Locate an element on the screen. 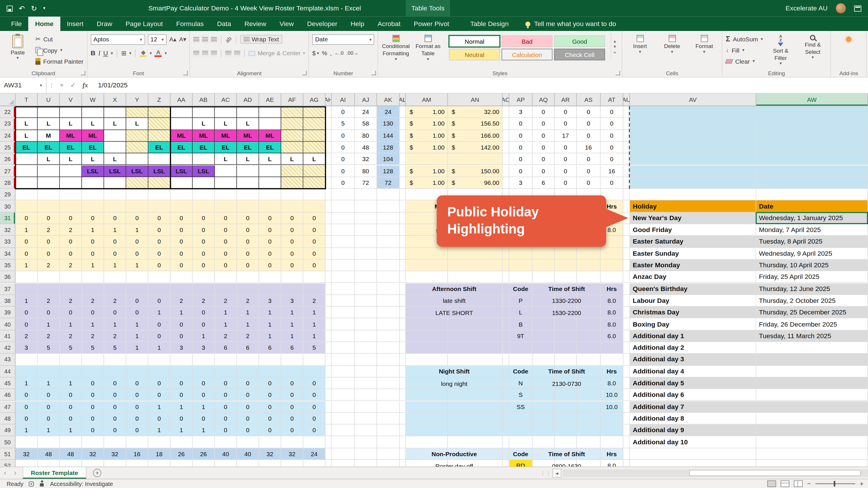 Image resolution: width=868 pixels, height=488 pixels. row-header-44: 44 is located at coordinates (8, 372).